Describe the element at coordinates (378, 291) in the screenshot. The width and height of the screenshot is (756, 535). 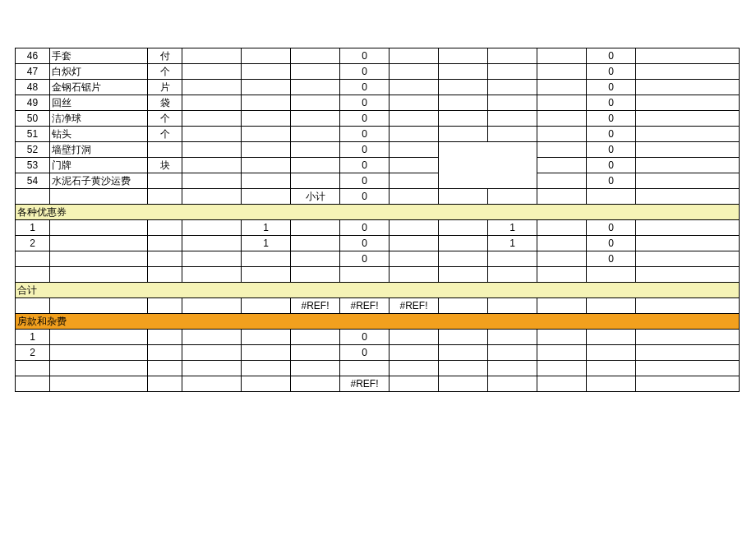
I see `table-row: 合计` at that location.